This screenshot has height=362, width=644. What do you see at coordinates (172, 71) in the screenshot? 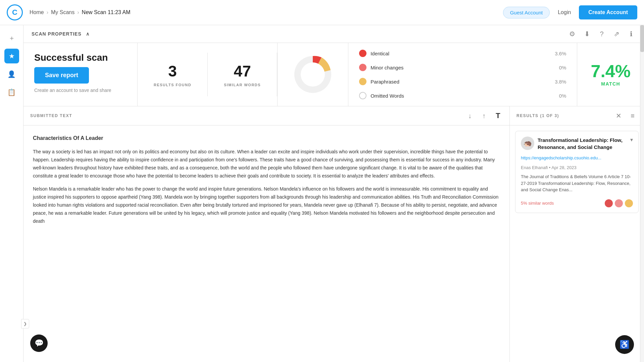
I see `results-found-number: 3` at bounding box center [172, 71].